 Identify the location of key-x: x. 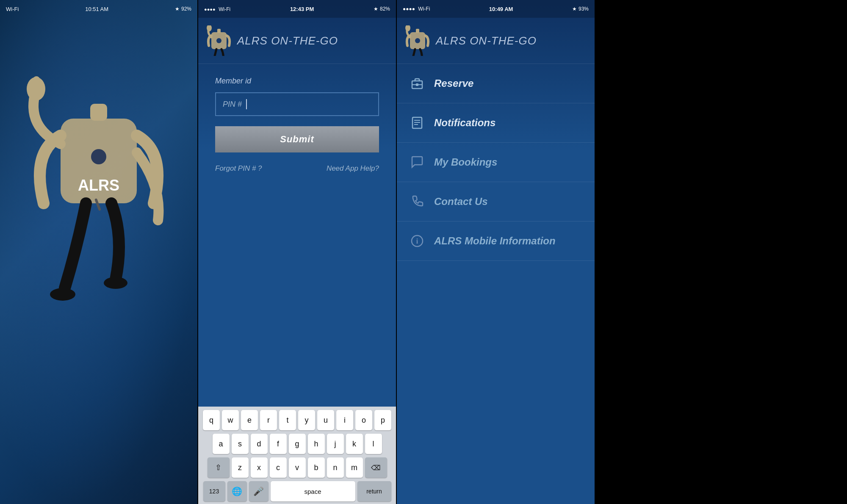
(259, 468).